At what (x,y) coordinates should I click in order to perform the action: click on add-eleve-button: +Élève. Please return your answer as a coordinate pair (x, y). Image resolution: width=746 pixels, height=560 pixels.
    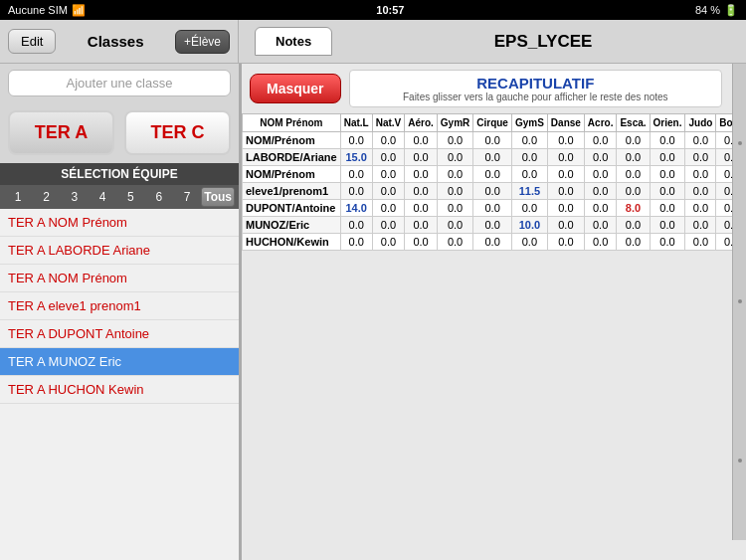
    Looking at the image, I should click on (203, 42).